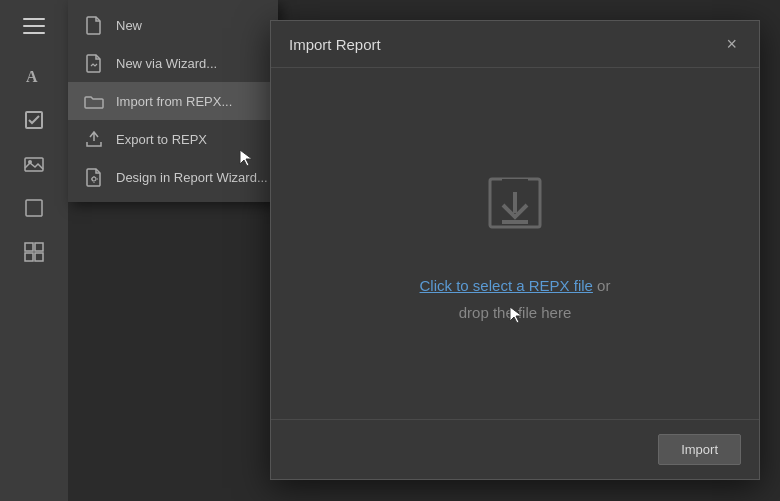 Image resolution: width=780 pixels, height=501 pixels. Describe the element at coordinates (34, 120) in the screenshot. I see `sidebar-checkbox-tool` at that location.